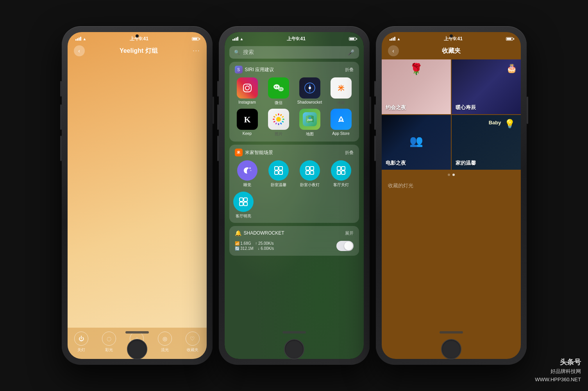  Describe the element at coordinates (294, 52) in the screenshot. I see `search-bar: 🔍 搜索 🎤` at that location.